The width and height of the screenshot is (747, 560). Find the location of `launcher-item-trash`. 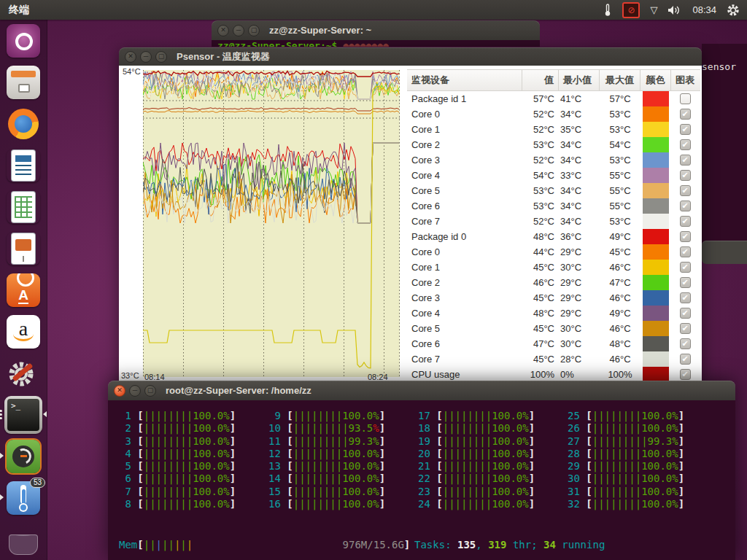

launcher-item-trash is located at coordinates (23, 540).